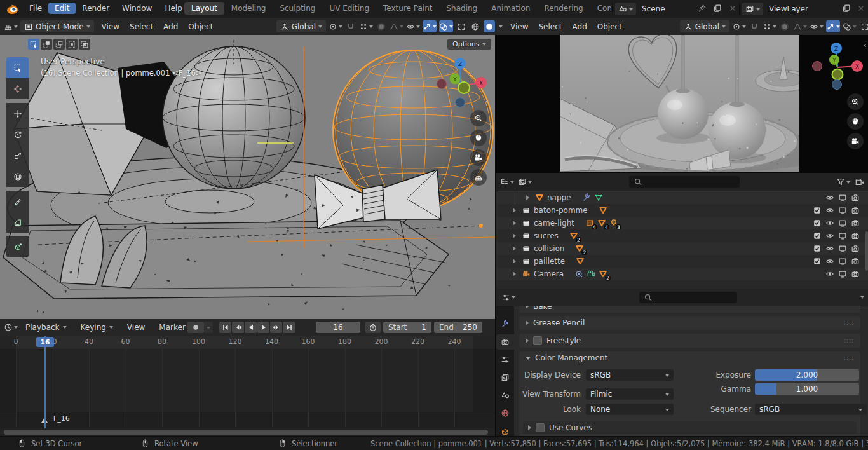 Image resolution: width=868 pixels, height=450 pixels. Describe the element at coordinates (366, 27) in the screenshot. I see `snap-settings-dropdown` at that location.